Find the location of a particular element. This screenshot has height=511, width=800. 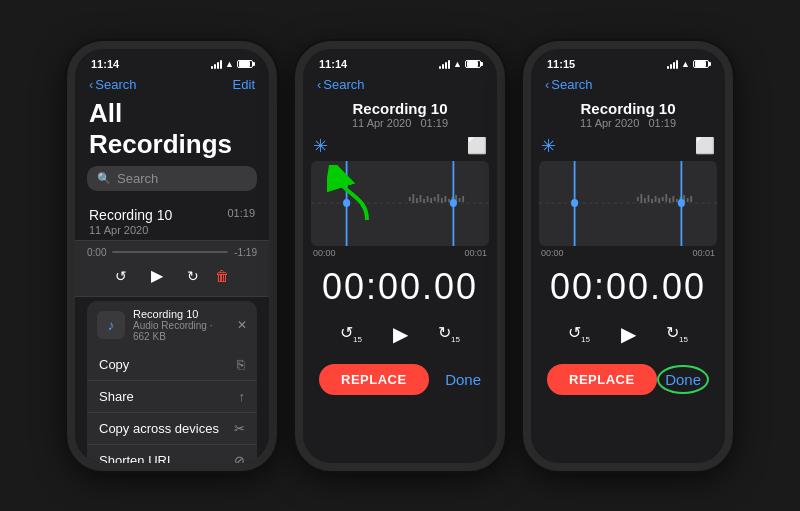

delete-button: 🗑 is located at coordinates (222, 276).